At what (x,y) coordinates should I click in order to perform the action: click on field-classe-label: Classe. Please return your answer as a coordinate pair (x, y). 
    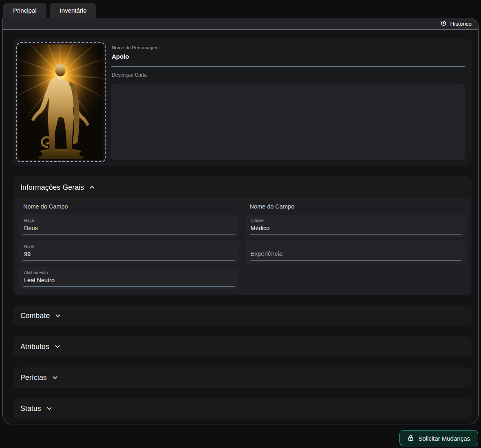
    Looking at the image, I should click on (356, 220).